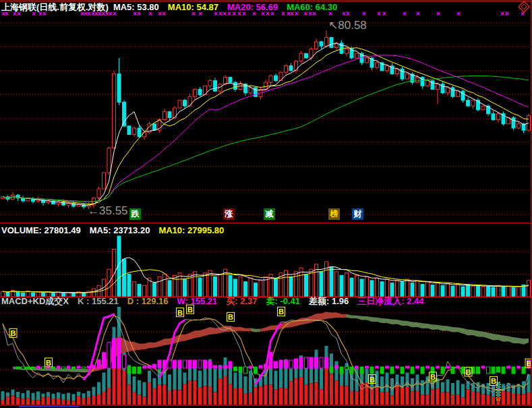 The height and width of the screenshot is (408, 532). I want to click on ma5-label: MA5: 53.80, so click(136, 7).